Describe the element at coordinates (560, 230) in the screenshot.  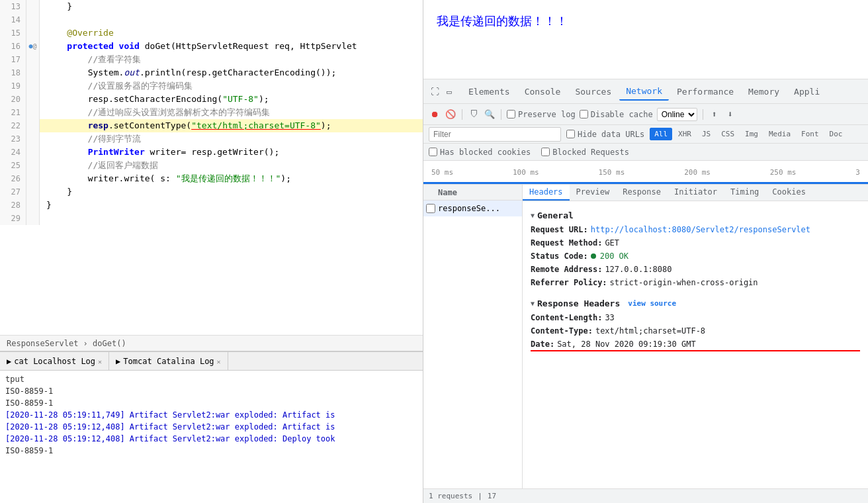
I see `request-url-label: Request URL:` at that location.